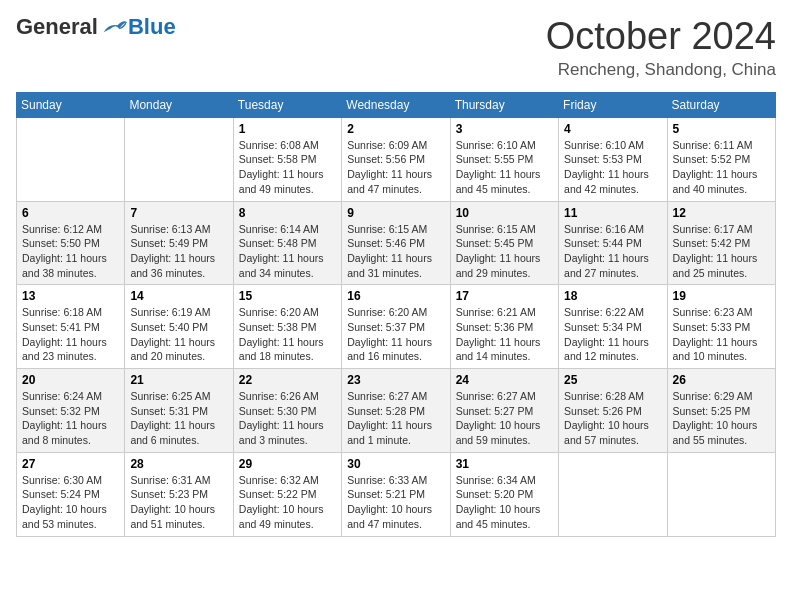 The image size is (792, 612). What do you see at coordinates (396, 48) in the screenshot?
I see `page-header: General Blue October 2024 Rencheng, Shan…` at bounding box center [396, 48].